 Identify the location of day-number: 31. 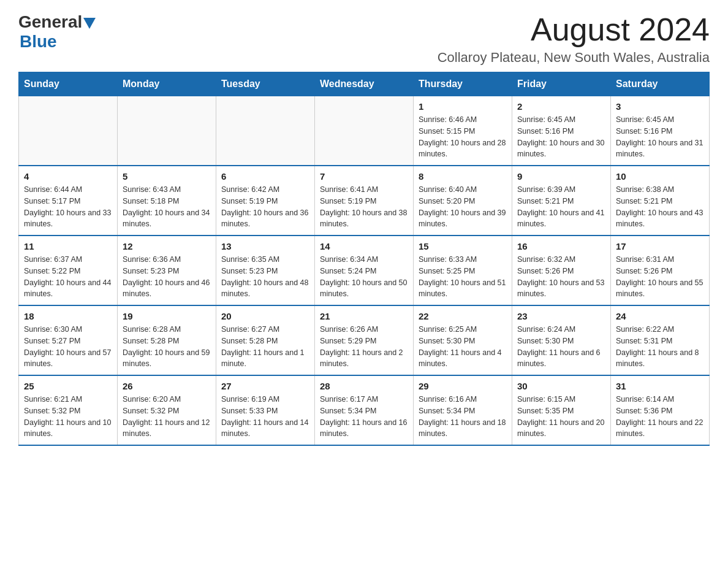
(660, 386).